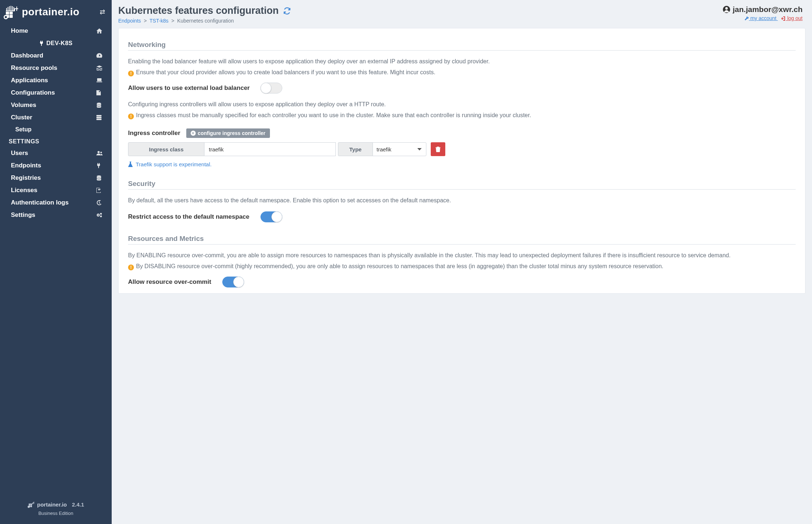  Describe the element at coordinates (56, 178) in the screenshot. I see `nav-registries: Registries` at that location.